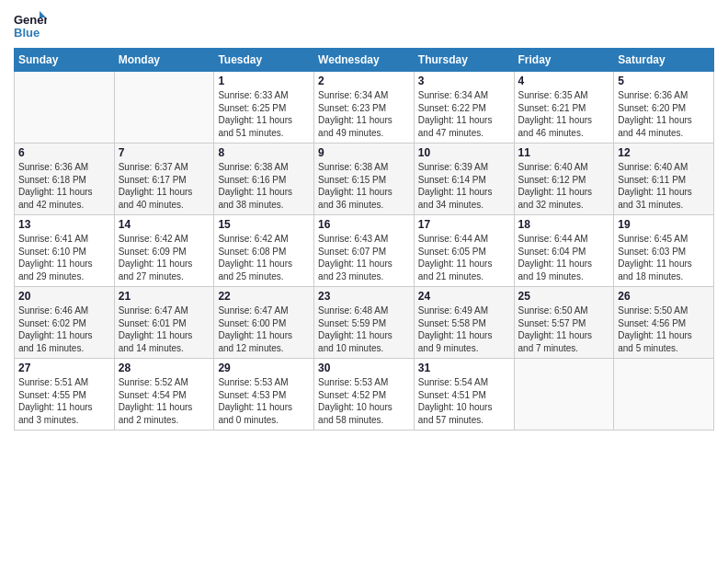 This screenshot has width=728, height=563. What do you see at coordinates (664, 296) in the screenshot?
I see `day-number: 26` at bounding box center [664, 296].